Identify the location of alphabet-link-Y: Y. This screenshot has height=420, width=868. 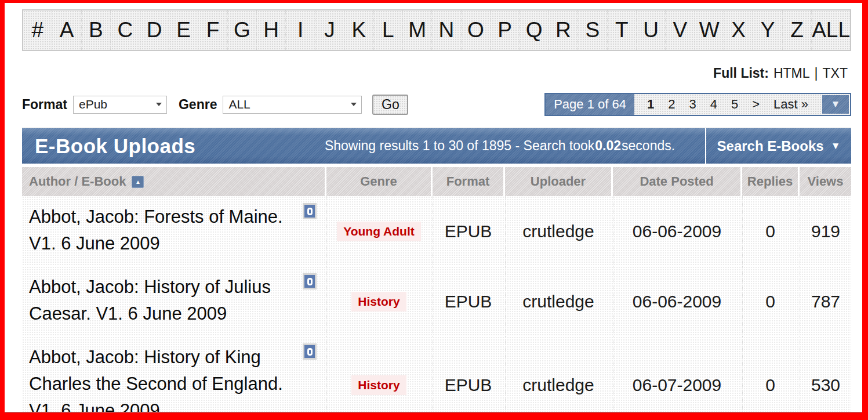
(767, 30).